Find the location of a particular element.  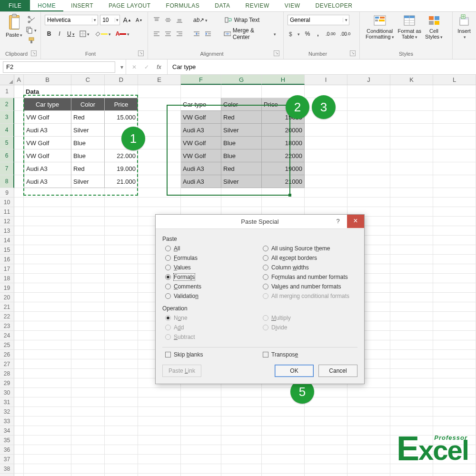

formula-input is located at coordinates (322, 67).